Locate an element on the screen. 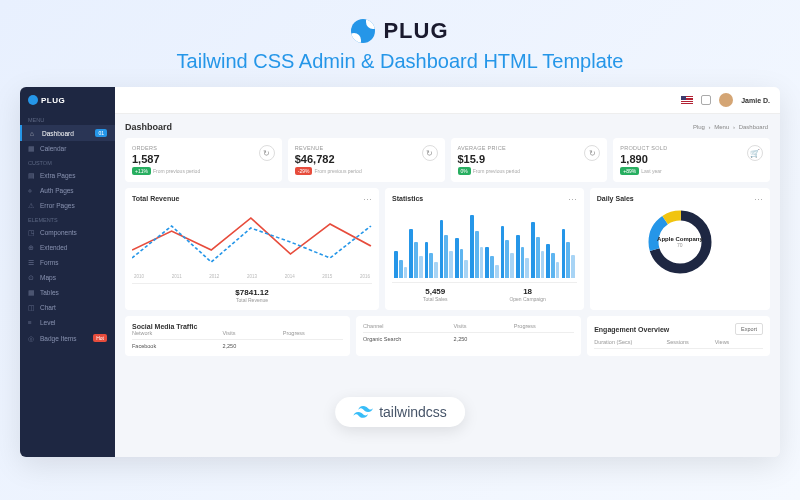 The height and width of the screenshot is (500, 800). table-engagement: Engagement Overview Export Duration (Sec… is located at coordinates (678, 336).